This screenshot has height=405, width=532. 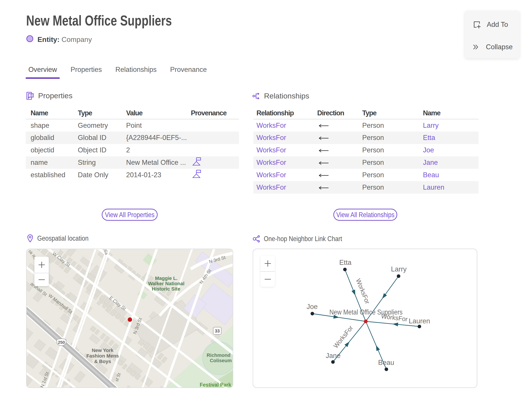 I want to click on svg-text: Maggie L., so click(x=166, y=278).